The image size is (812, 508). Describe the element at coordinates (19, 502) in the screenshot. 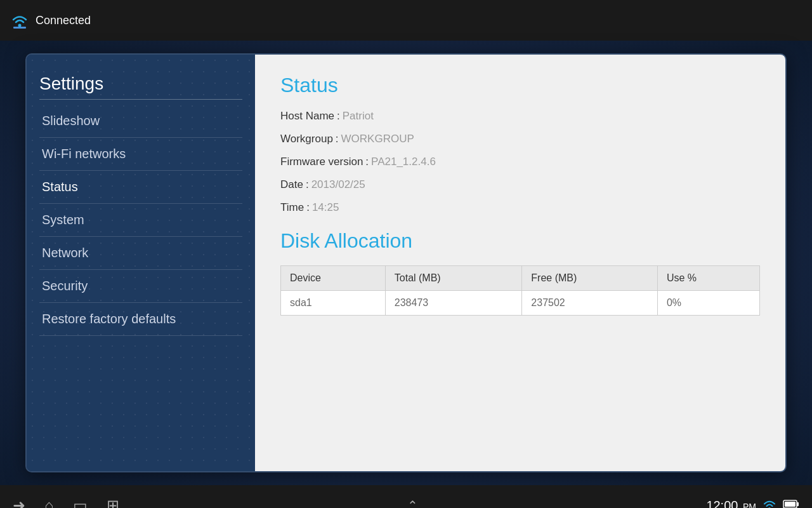

I see `back-button: ➜` at that location.